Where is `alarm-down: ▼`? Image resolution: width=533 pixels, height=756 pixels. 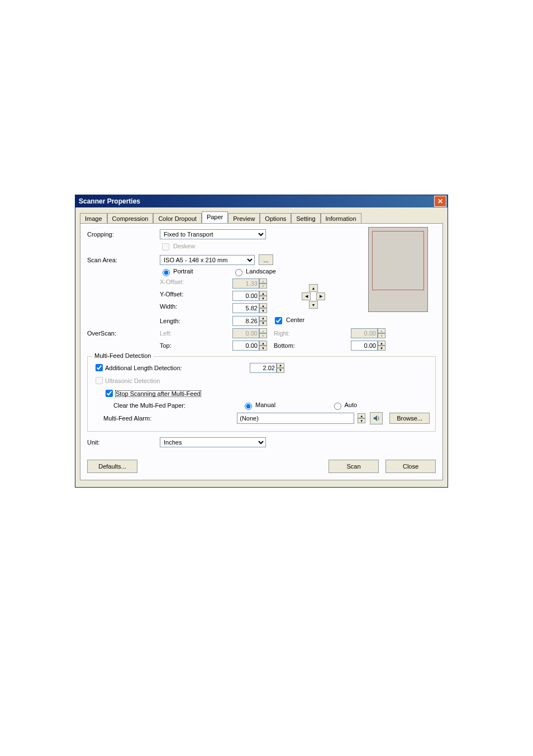 alarm-down: ▼ is located at coordinates (361, 420).